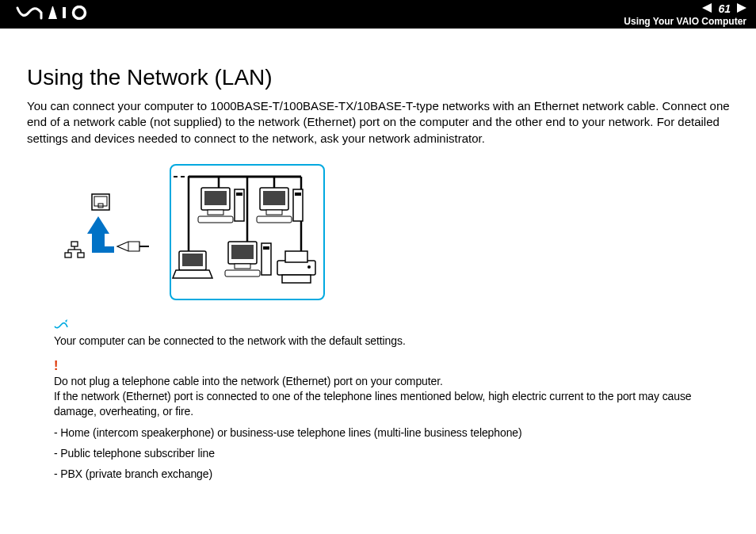  I want to click on warning-line-2: If the network (Ethernet) port is connec…, so click(393, 404).